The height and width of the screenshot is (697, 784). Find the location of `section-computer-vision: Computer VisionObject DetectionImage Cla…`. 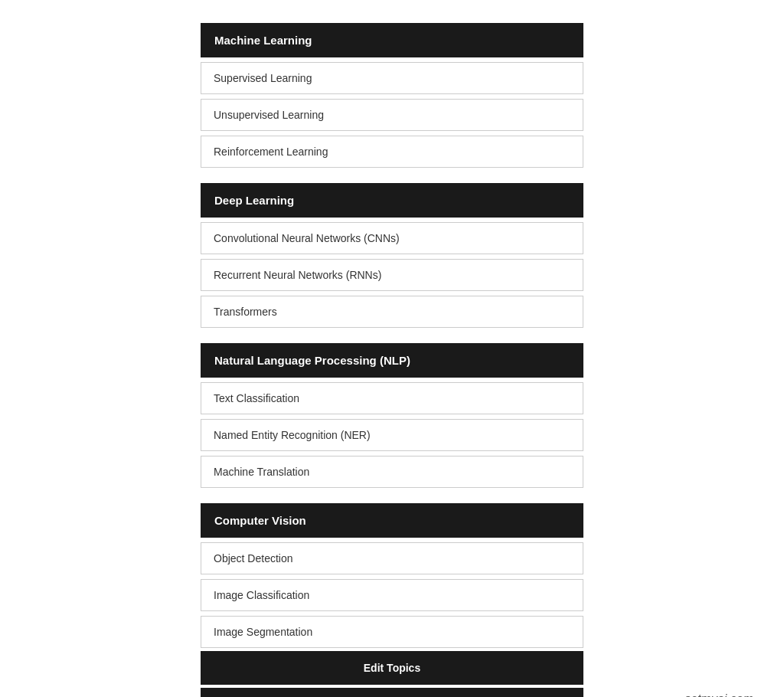

section-computer-vision: Computer VisionObject DetectionImage Cla… is located at coordinates (392, 576).